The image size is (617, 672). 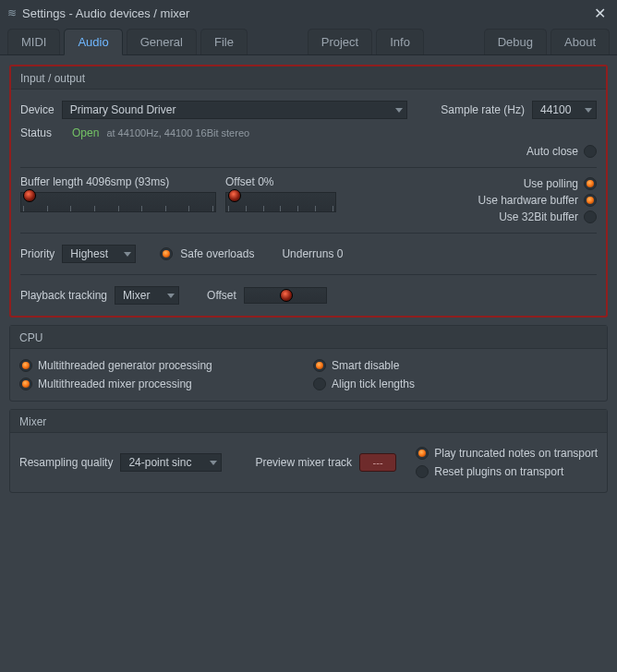 I want to click on play-truncated-label: Play truncated notes on transport, so click(x=515, y=453).